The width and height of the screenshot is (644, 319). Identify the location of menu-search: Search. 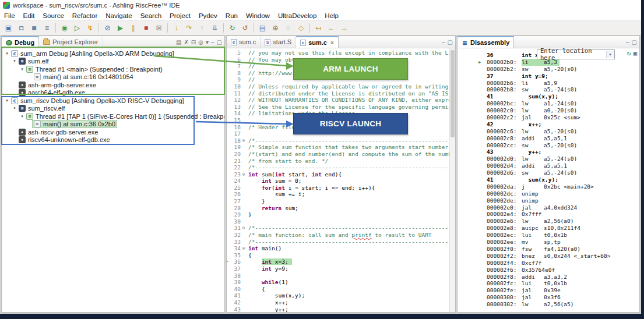
(151, 15).